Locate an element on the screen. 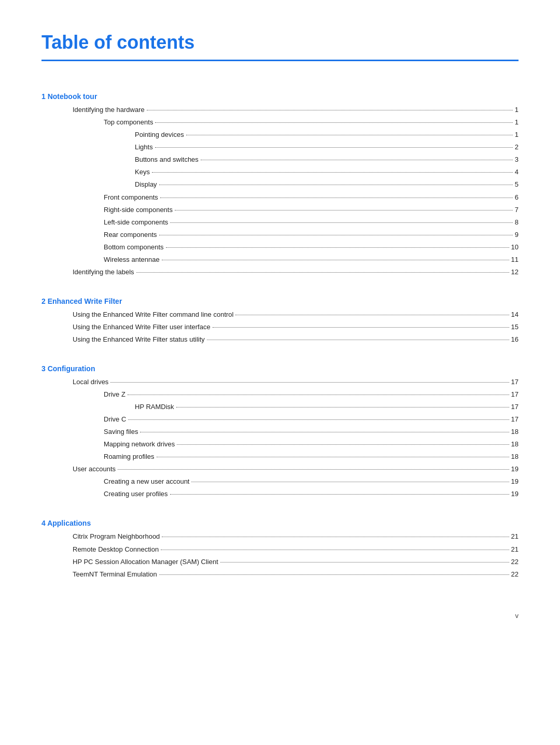  entry-text: Buttons and switches is located at coordinates (167, 160).